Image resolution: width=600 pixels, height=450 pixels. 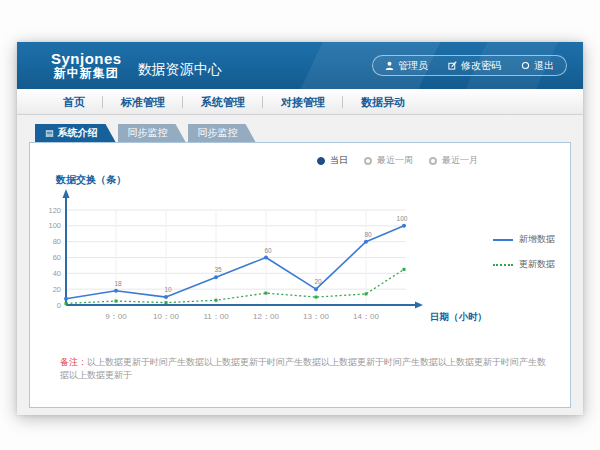 What do you see at coordinates (180, 70) in the screenshot?
I see `page-title: 数据资源中心` at bounding box center [180, 70].